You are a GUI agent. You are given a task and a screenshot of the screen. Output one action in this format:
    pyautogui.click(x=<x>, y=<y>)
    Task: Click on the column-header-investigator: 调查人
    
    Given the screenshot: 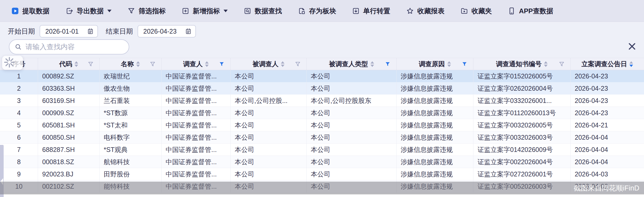 What is the action you would take?
    pyautogui.click(x=196, y=64)
    